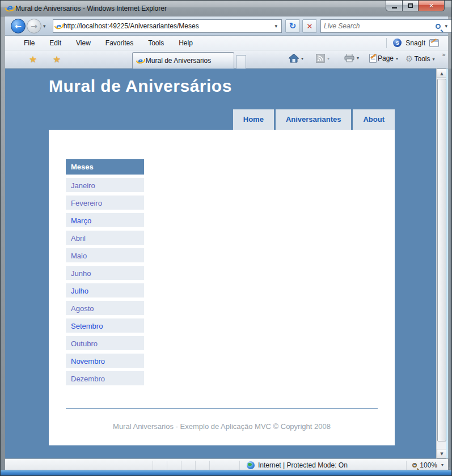 The height and width of the screenshot is (476, 452). I want to click on month-link-maio: Maio, so click(79, 256).